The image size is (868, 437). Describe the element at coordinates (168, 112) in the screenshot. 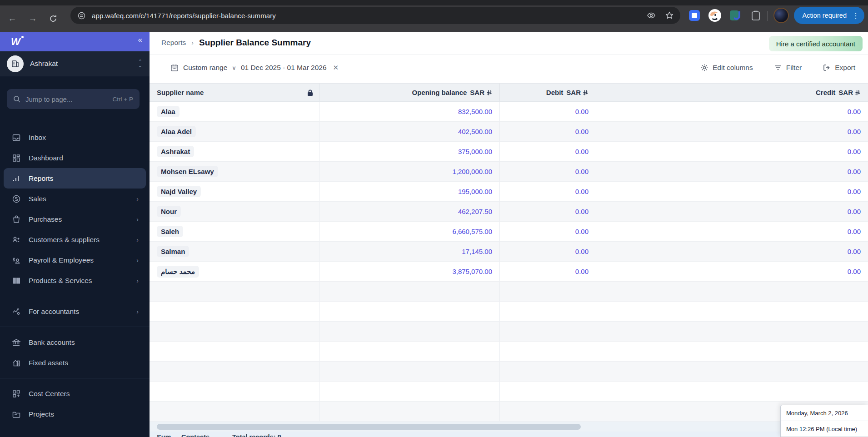

I see `supplier-name-link: Alaa` at that location.